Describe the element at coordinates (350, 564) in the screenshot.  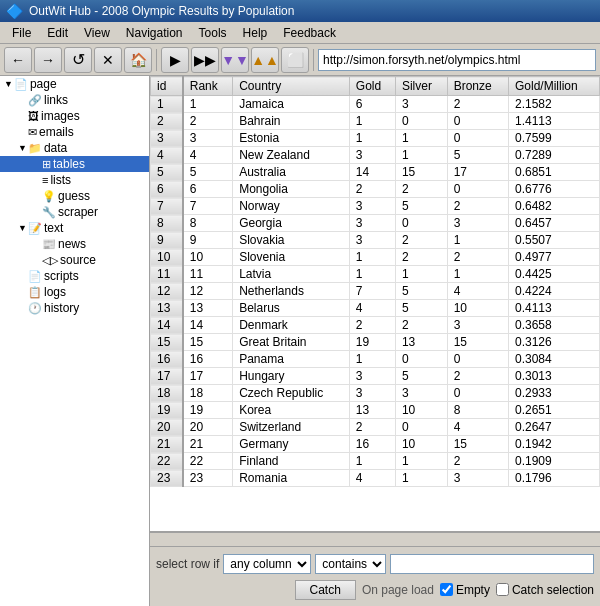
I see `condition-select: contains` at that location.